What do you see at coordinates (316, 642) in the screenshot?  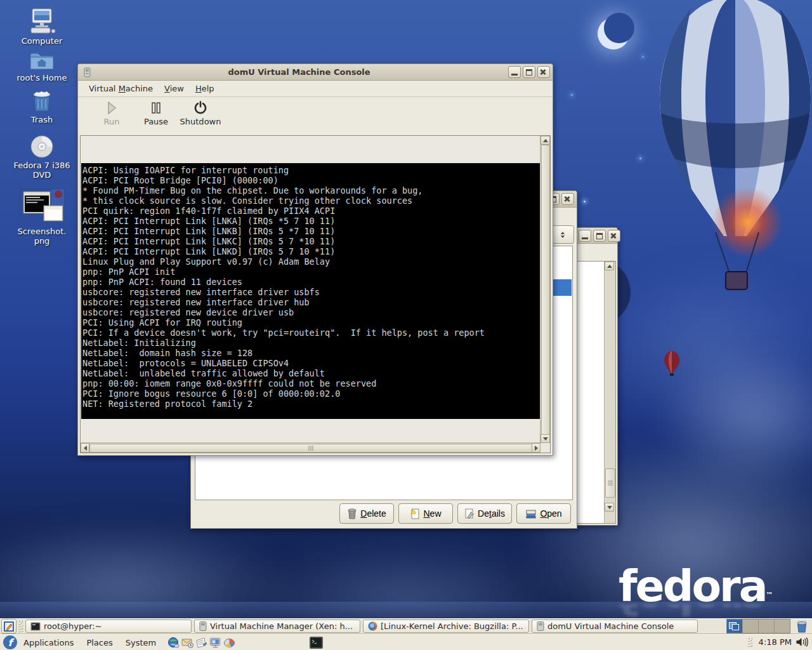 I see `terminal-launcher` at bounding box center [316, 642].